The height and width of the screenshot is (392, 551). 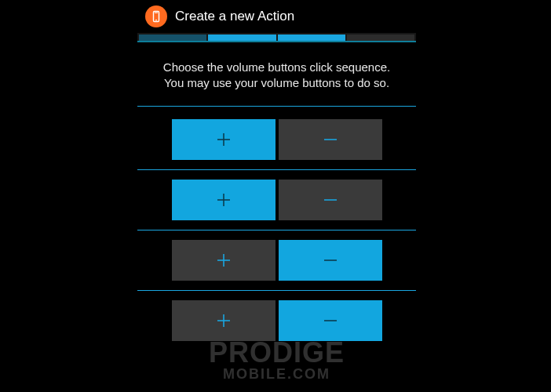 What do you see at coordinates (276, 83) in the screenshot?
I see `instruction-line-2: You may use your volume buttons to do so…` at bounding box center [276, 83].